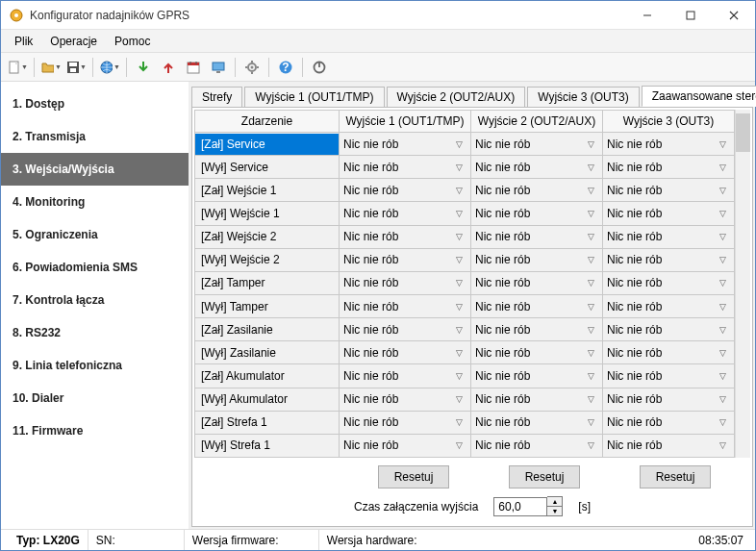 This screenshot has width=756, height=551. I want to click on event-cell: [Wył] Wejście 2, so click(267, 260).